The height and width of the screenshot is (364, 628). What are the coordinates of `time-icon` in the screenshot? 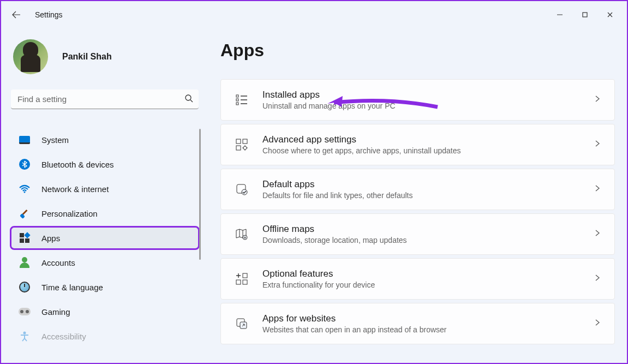 It's located at (25, 287).